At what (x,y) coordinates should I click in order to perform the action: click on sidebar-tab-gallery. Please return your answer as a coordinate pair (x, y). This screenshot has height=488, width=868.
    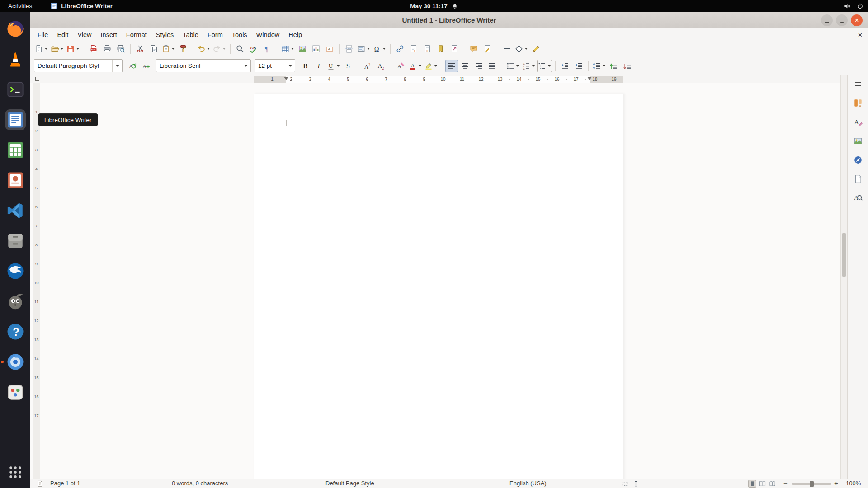
    Looking at the image, I should click on (858, 141).